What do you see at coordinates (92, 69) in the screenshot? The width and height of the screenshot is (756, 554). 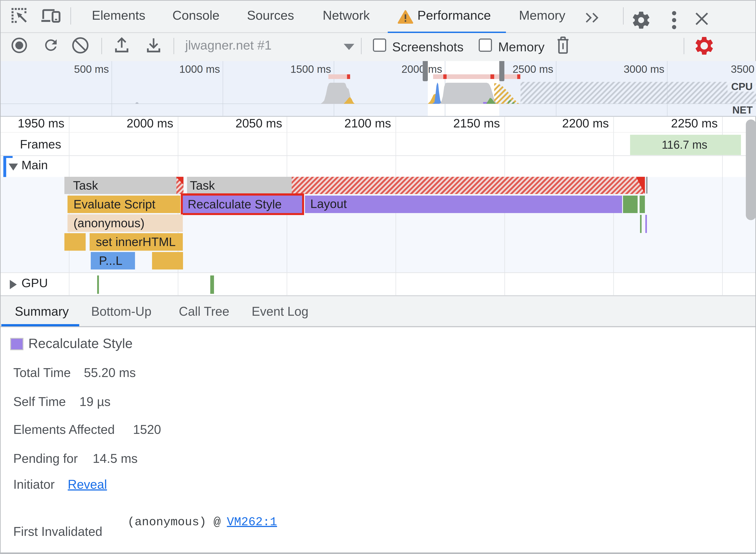 I see `svg-text: 500 ms` at bounding box center [92, 69].